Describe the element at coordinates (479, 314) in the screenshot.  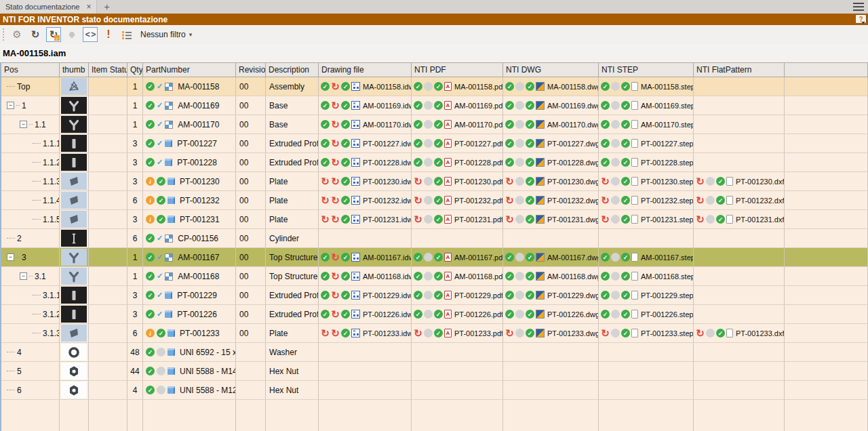
I see `file-name: PT-001226.pdf` at that location.